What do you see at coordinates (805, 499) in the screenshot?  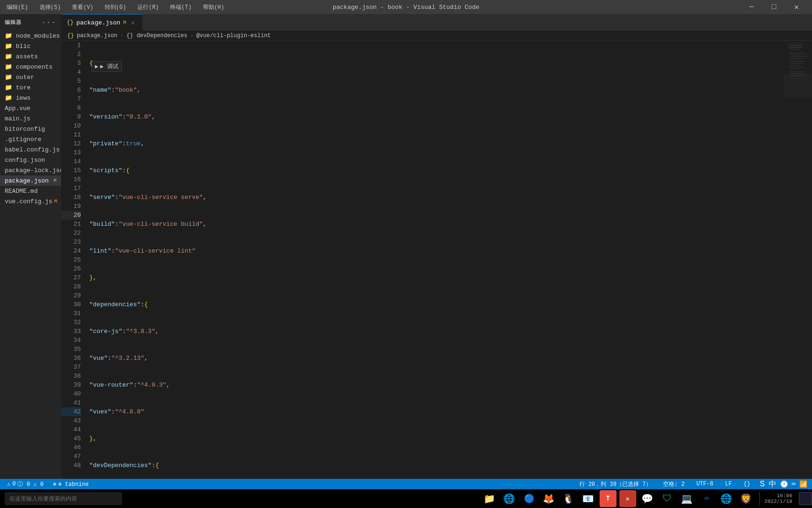 I see `taskbar-desktop-button` at bounding box center [805, 499].